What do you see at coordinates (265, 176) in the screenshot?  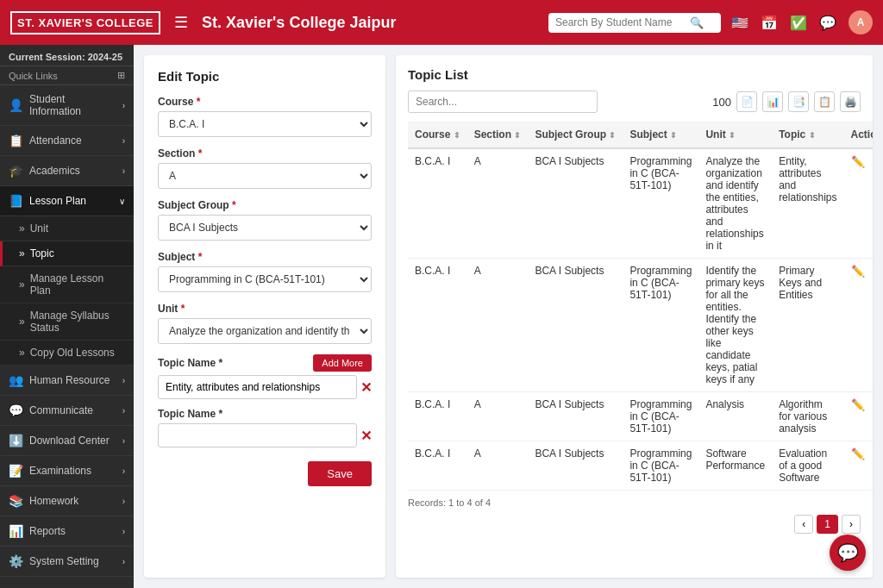 I see `section-select: A B` at bounding box center [265, 176].